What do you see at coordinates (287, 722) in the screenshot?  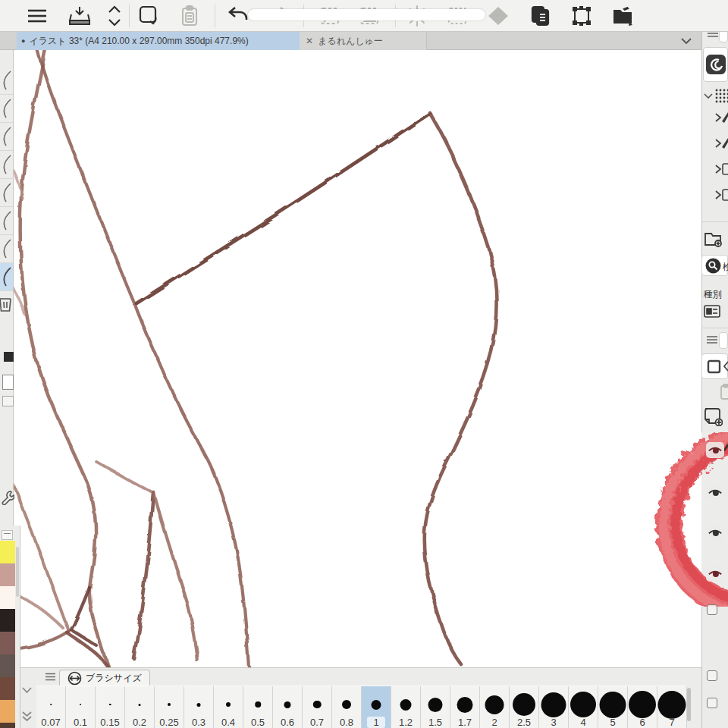 I see `brush-size-label: 0.6` at bounding box center [287, 722].